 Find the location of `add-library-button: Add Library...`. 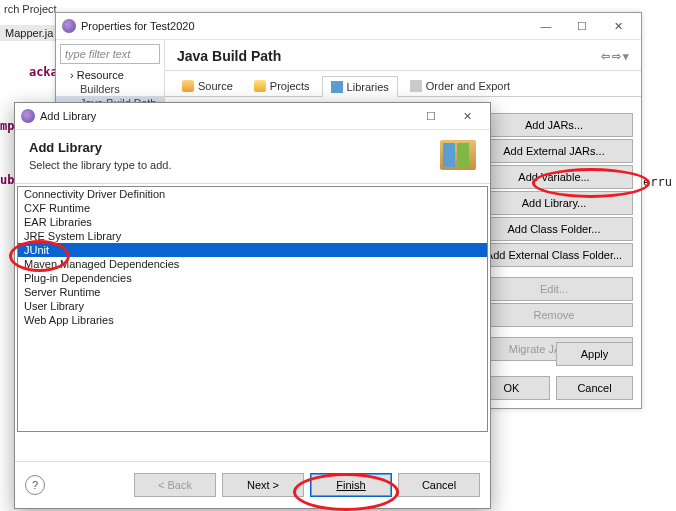

add-library-button: Add Library... is located at coordinates (554, 203).